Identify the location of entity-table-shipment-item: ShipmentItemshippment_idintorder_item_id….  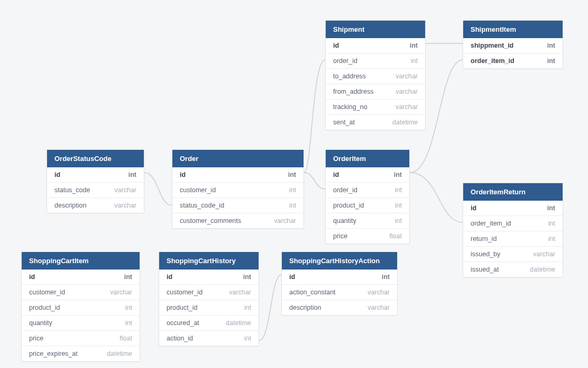
(513, 44).